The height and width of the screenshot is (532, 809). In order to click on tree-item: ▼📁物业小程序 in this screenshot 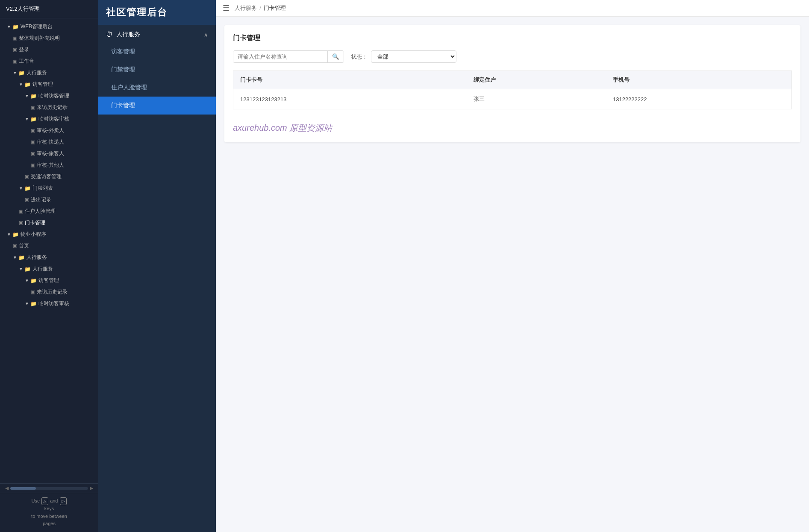, I will do `click(49, 234)`.